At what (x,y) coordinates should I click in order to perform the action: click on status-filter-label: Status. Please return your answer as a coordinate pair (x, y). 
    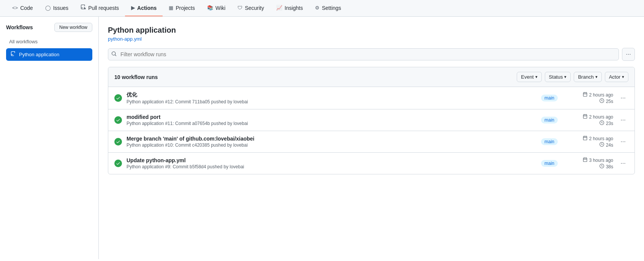
    Looking at the image, I should click on (556, 77).